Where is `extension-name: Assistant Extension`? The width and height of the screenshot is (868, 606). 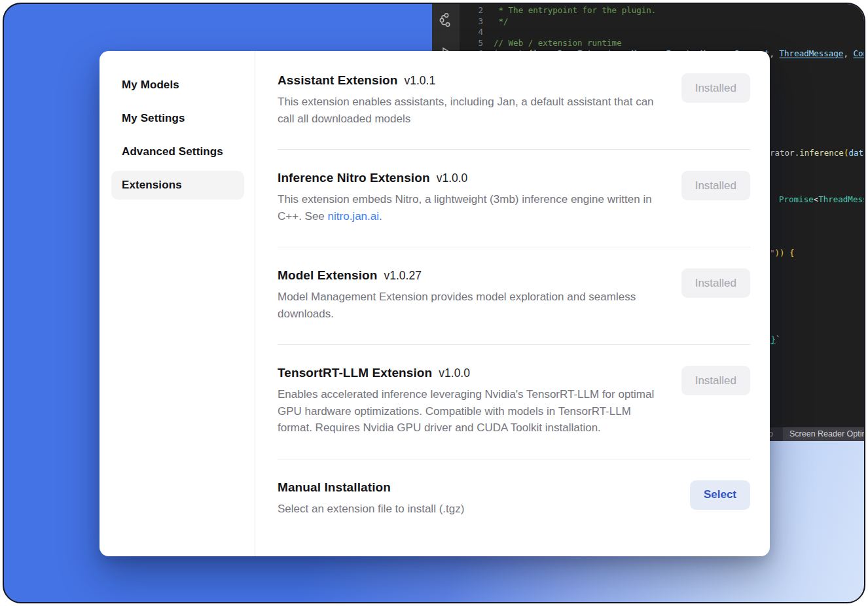
extension-name: Assistant Extension is located at coordinates (338, 80).